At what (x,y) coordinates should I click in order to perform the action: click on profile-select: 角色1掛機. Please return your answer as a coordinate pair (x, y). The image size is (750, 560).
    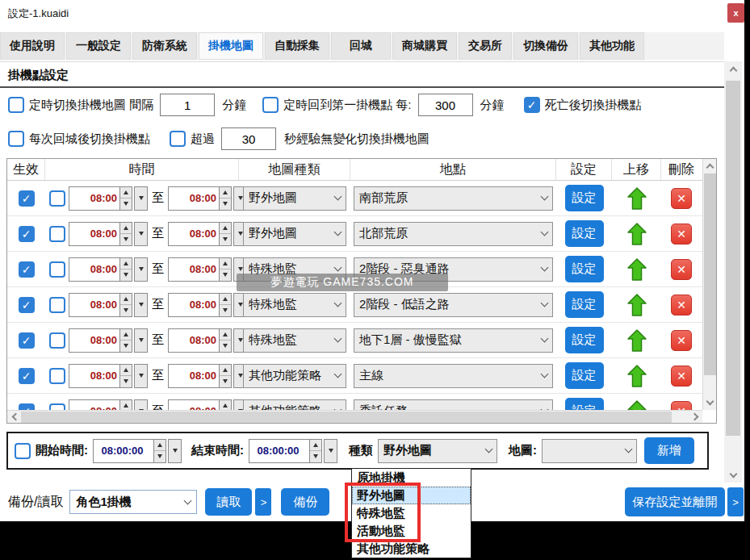
    Looking at the image, I should click on (133, 502).